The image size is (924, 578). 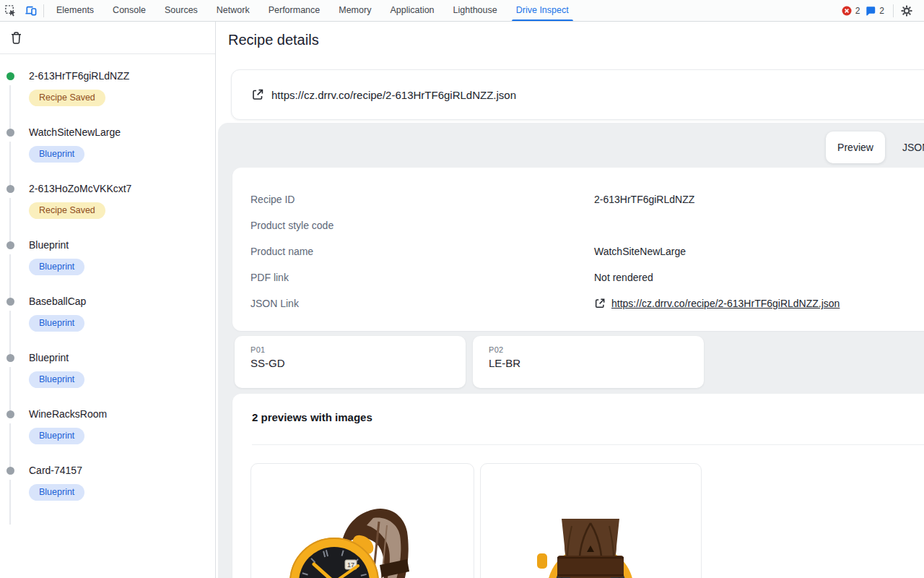 What do you see at coordinates (122, 189) in the screenshot?
I see `item-title: 2-613HoZoMcVKKcxt7` at bounding box center [122, 189].